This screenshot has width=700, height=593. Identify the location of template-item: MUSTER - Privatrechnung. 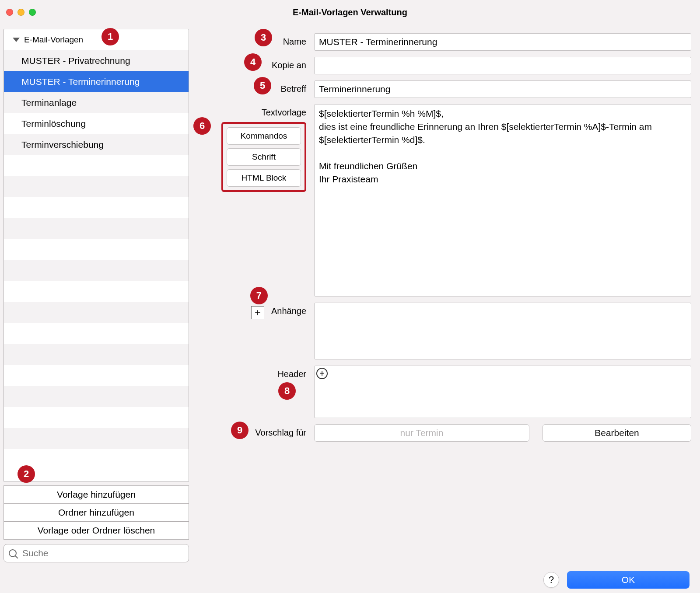
(96, 61).